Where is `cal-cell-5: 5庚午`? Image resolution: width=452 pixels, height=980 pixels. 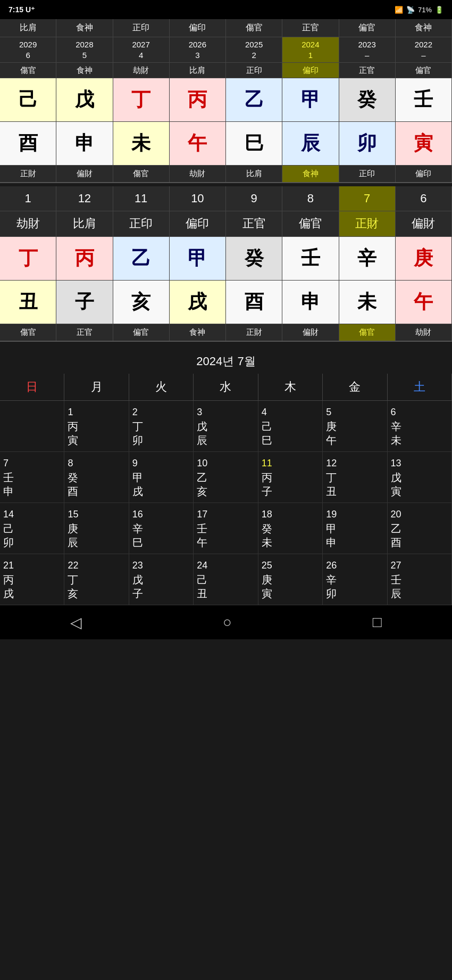 cal-cell-5: 5庚午 is located at coordinates (355, 426).